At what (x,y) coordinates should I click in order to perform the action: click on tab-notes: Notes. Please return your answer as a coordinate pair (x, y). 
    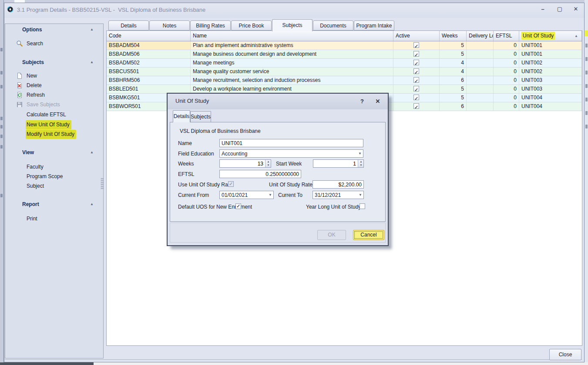
    Looking at the image, I should click on (170, 25).